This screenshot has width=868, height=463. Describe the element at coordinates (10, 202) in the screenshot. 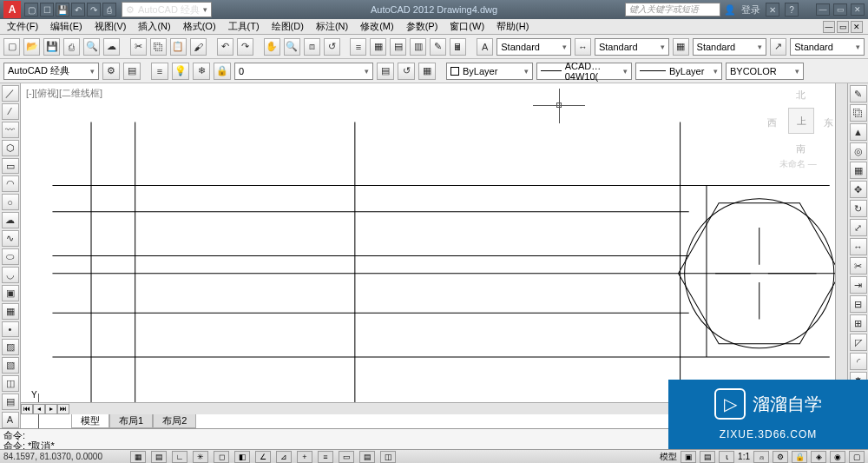

I see `circle-icon: ○` at that location.